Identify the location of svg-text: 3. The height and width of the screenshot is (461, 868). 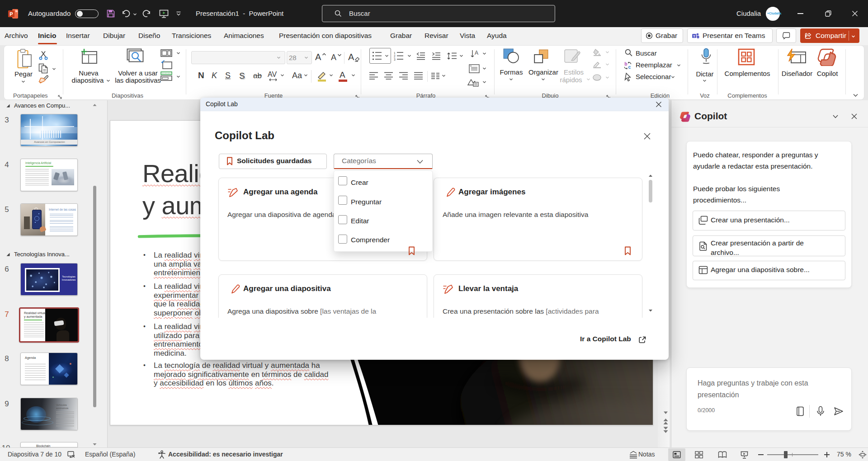
(395, 59).